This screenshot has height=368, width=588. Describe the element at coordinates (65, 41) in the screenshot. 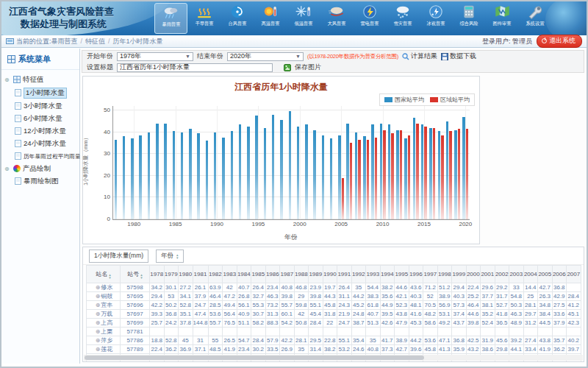

I see `breadcrumb-item: 暴雨普查` at that location.